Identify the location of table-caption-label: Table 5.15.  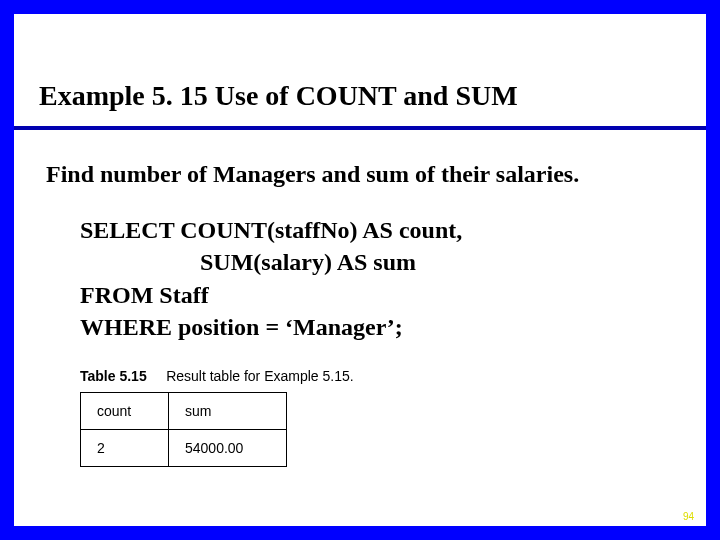
(114, 376).